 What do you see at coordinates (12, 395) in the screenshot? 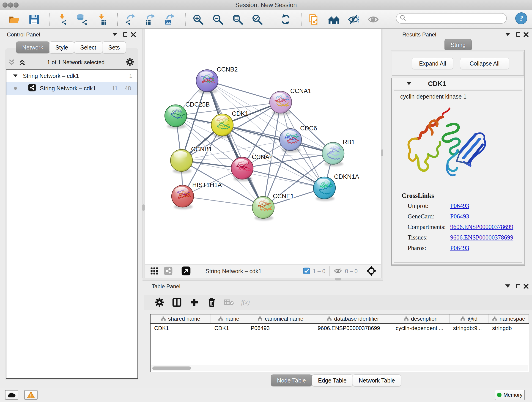
I see `cloud-icon` at bounding box center [12, 395].